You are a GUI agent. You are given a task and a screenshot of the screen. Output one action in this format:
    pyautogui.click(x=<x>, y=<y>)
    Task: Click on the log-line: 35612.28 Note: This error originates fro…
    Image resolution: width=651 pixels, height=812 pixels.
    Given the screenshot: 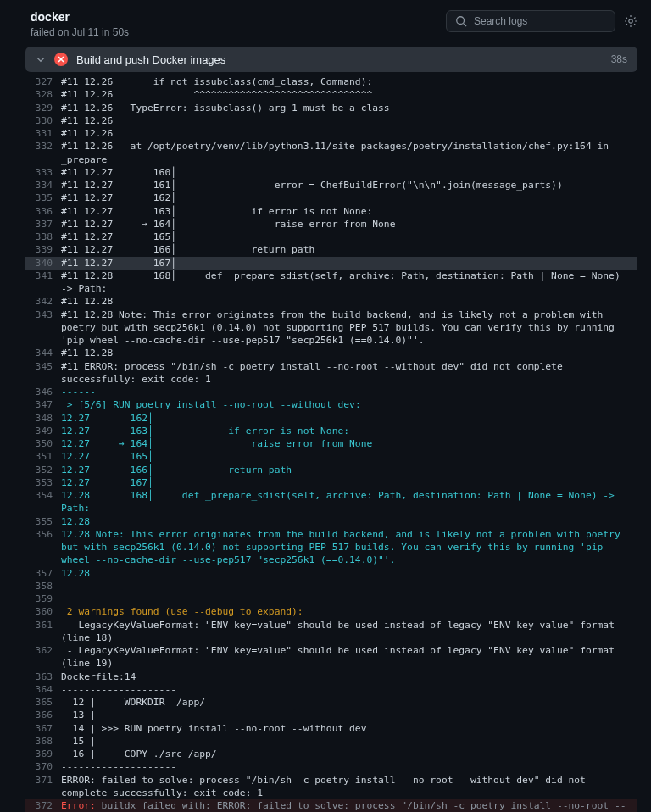 What is the action you would take?
    pyautogui.click(x=331, y=548)
    